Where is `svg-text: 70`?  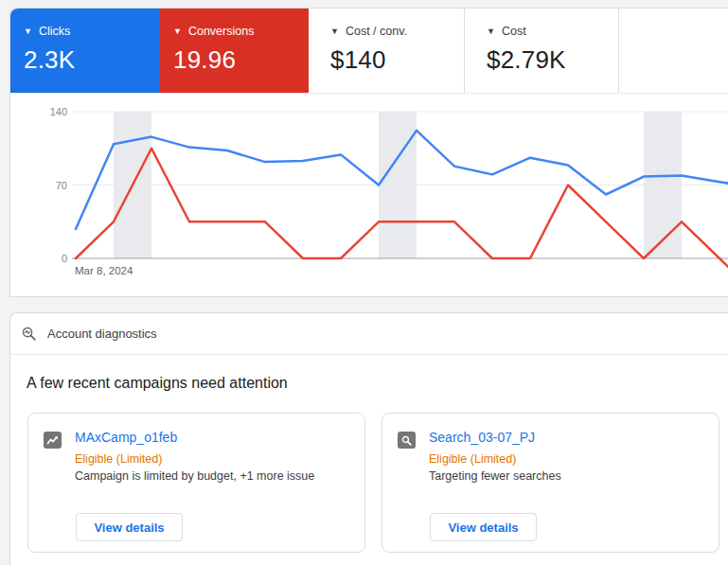
svg-text: 70 is located at coordinates (62, 185).